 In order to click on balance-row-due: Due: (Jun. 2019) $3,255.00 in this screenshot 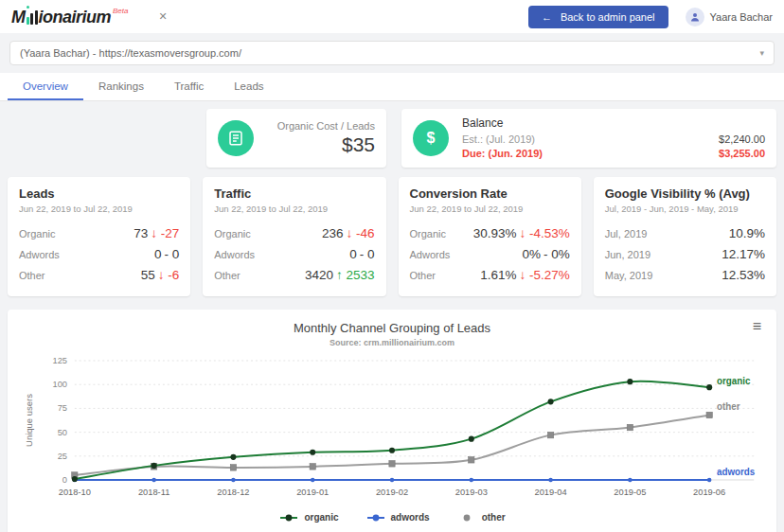, I will do `click(614, 153)`.